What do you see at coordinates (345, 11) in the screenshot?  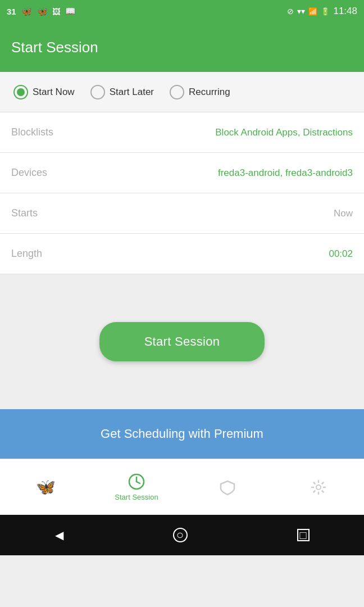 I see `status-time: 11:48` at bounding box center [345, 11].